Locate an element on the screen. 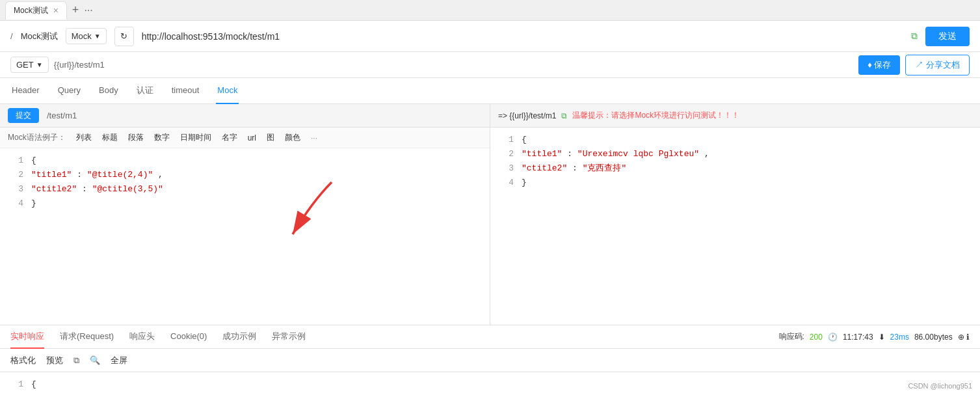 The height and width of the screenshot is (395, 980). syntax-datetime: 日期时间 is located at coordinates (196, 138).